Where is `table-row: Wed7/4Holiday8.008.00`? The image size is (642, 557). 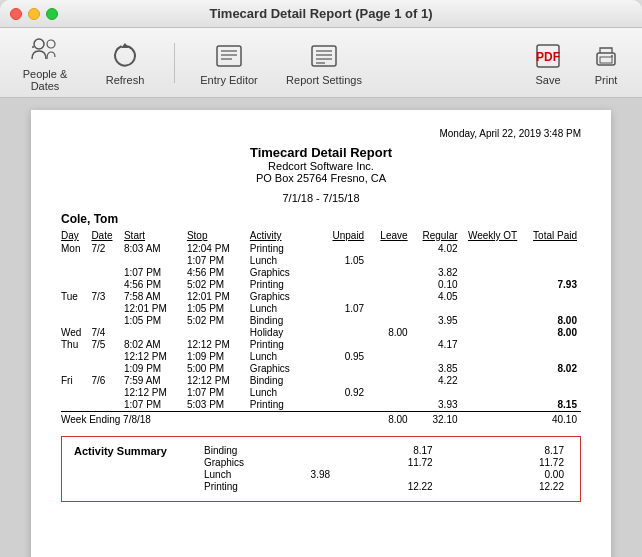 table-row: Wed7/4Holiday8.008.00 is located at coordinates (321, 333).